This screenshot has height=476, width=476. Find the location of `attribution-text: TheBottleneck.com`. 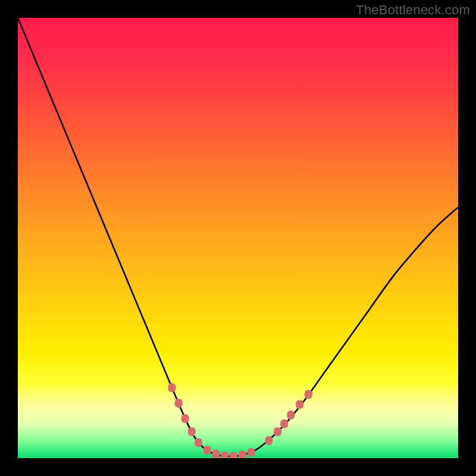

attribution-text: TheBottleneck.com is located at coordinates (413, 10).